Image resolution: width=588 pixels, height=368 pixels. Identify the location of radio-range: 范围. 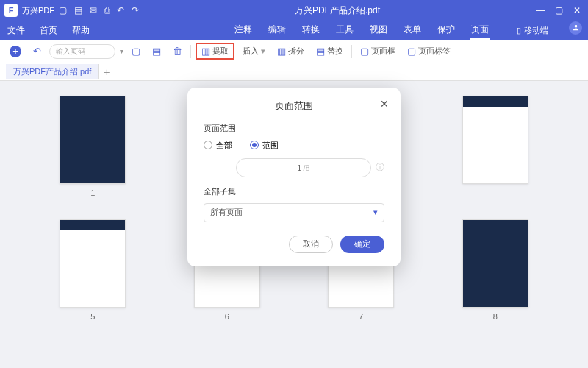
(265, 146).